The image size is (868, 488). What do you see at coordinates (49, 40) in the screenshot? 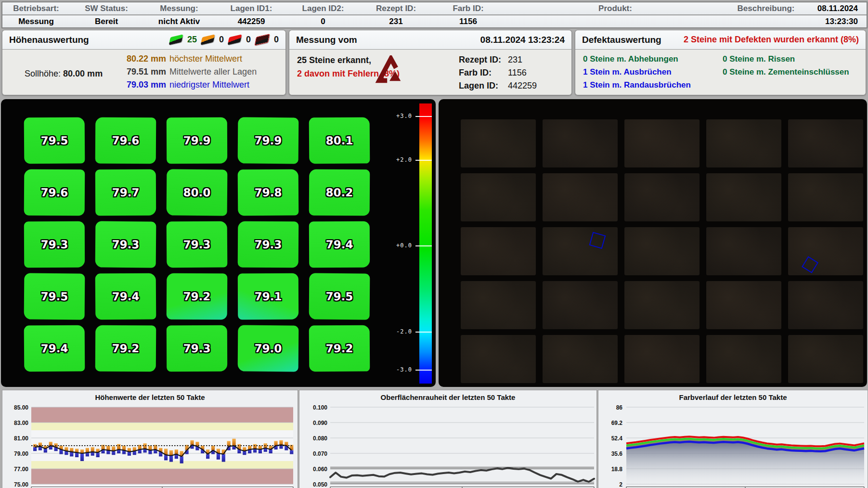
I see `panel-title: Höhenauswertung` at bounding box center [49, 40].